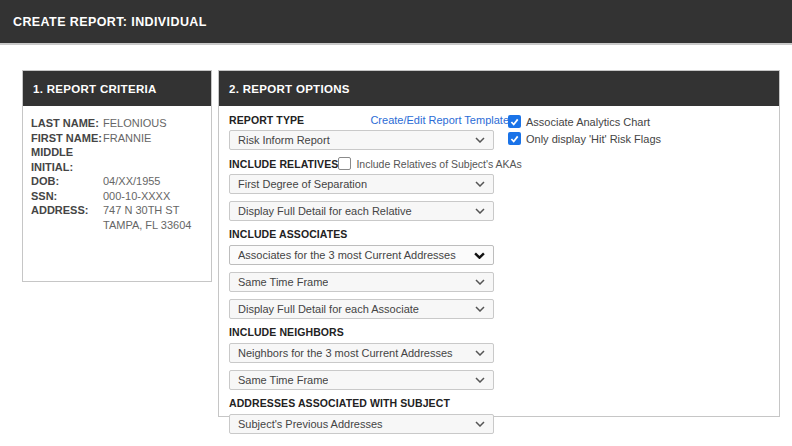  What do you see at coordinates (136, 196) in the screenshot?
I see `field-value: 000-10-XXXX` at bounding box center [136, 196].